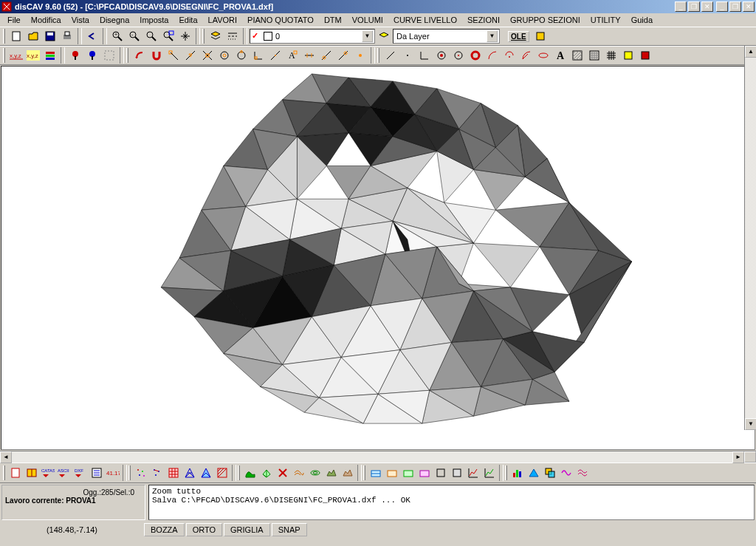  I want to click on doc-icon, so click(16, 473).